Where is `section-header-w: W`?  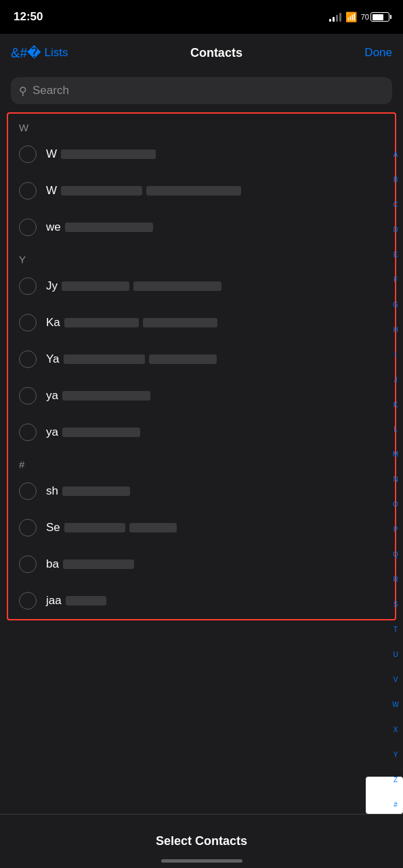
section-header-w: W is located at coordinates (202, 124).